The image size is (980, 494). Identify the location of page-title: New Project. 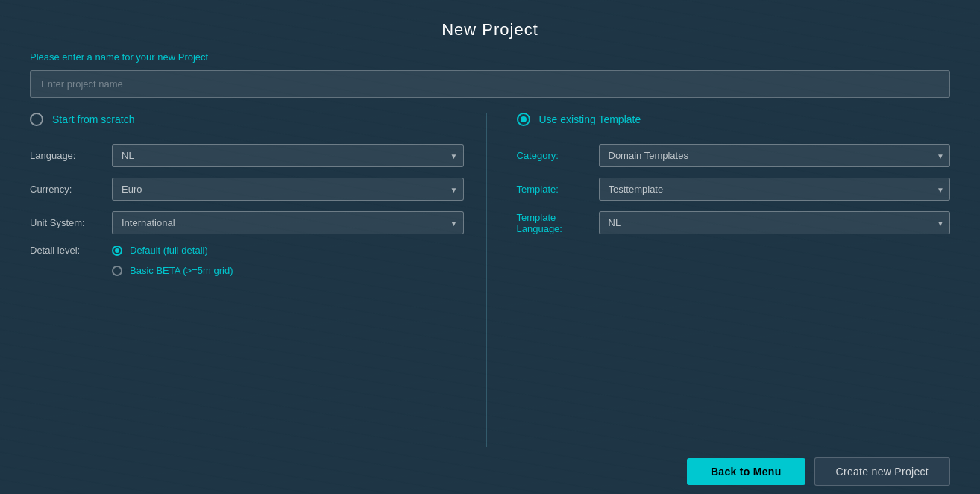
(490, 30).